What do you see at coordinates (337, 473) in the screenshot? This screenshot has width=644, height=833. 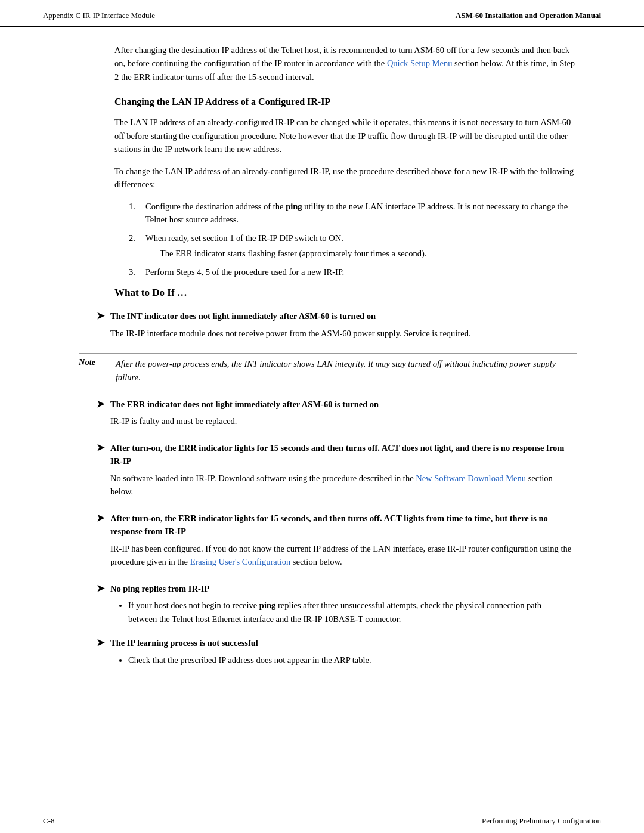 I see `arrow-item-act-no-light: ➤ After turn-on, the ERR indicator light…` at bounding box center [337, 473].